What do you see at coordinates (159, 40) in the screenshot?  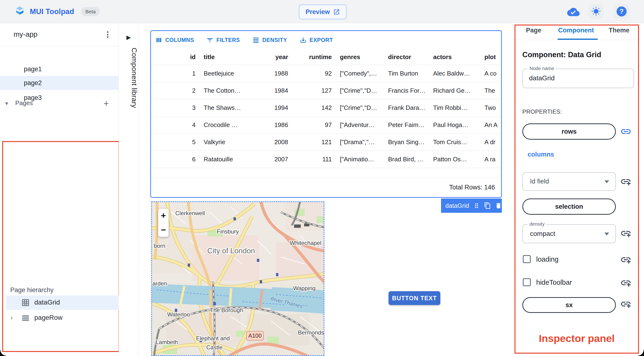 I see `columns-icon` at bounding box center [159, 40].